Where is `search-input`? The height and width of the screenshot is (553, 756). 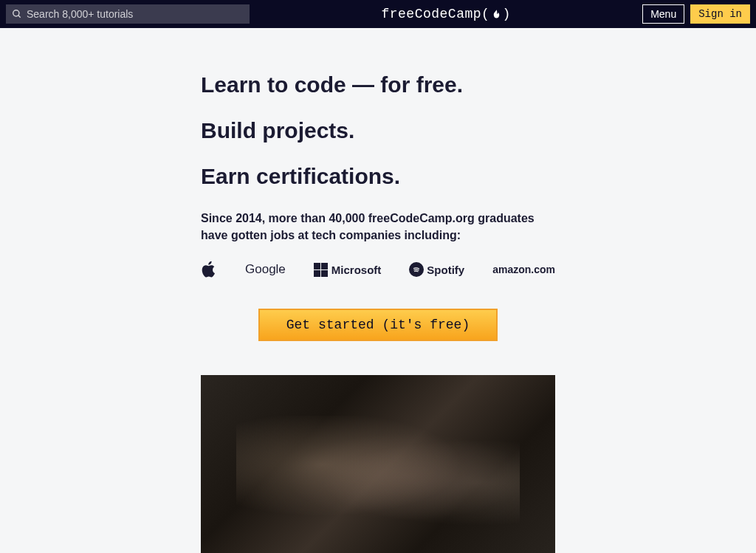
search-input is located at coordinates (135, 14).